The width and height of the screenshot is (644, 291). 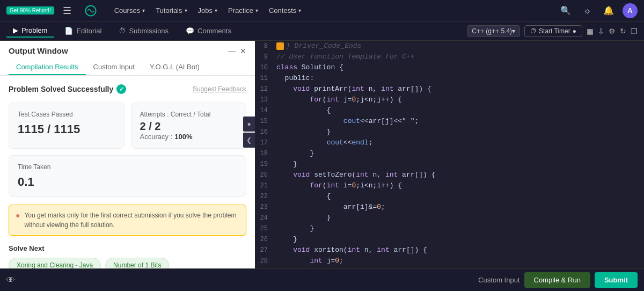 I want to click on tab-submissions-label: Submissions, so click(x=149, y=31).